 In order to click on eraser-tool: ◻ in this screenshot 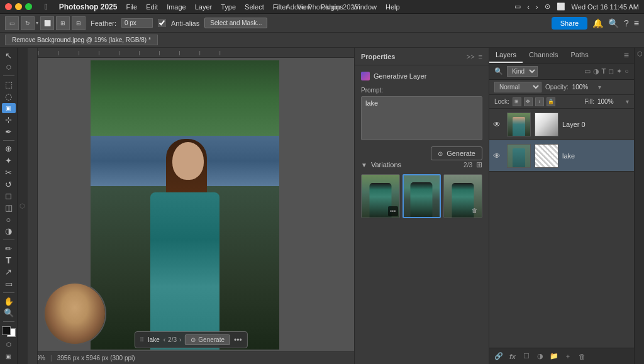, I will do `click(9, 196)`.